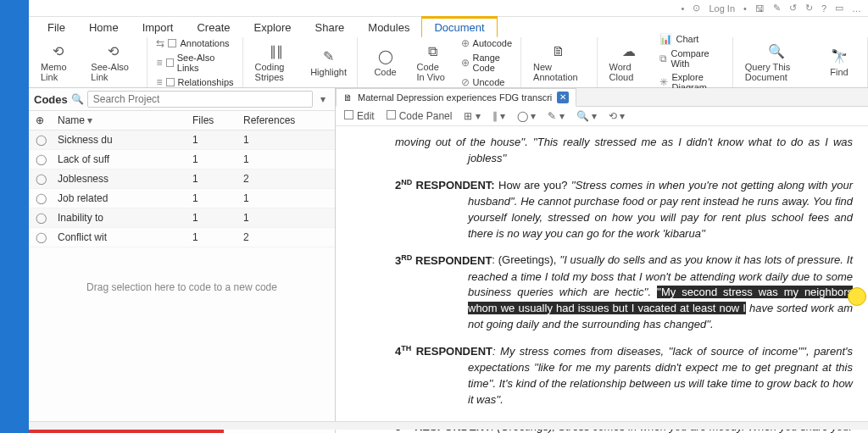 This screenshot has width=868, height=433. I want to click on titlebar-user-icon: ⊙, so click(697, 8).